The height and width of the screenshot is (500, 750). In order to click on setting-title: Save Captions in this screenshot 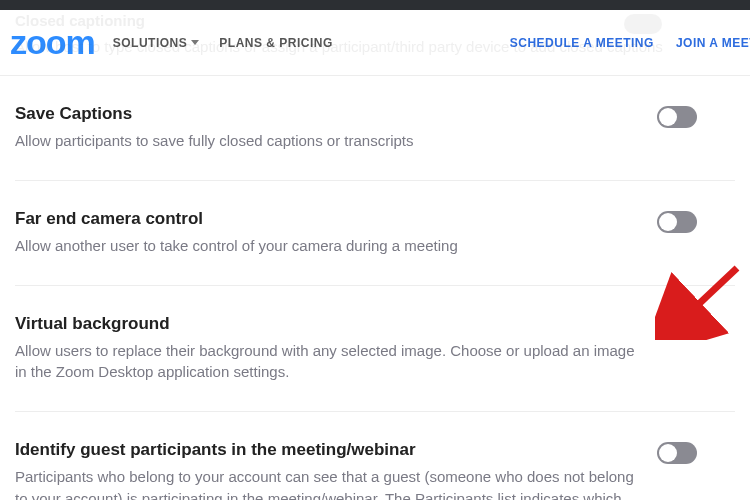, I will do `click(330, 114)`.